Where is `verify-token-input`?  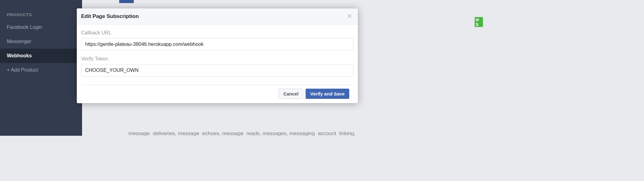
verify-token-input is located at coordinates (217, 70).